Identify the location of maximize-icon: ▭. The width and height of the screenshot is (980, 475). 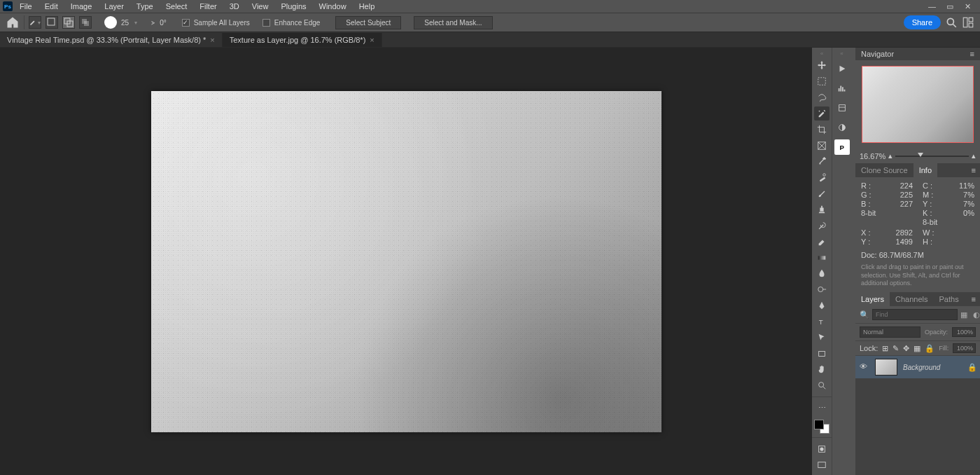
(951, 6).